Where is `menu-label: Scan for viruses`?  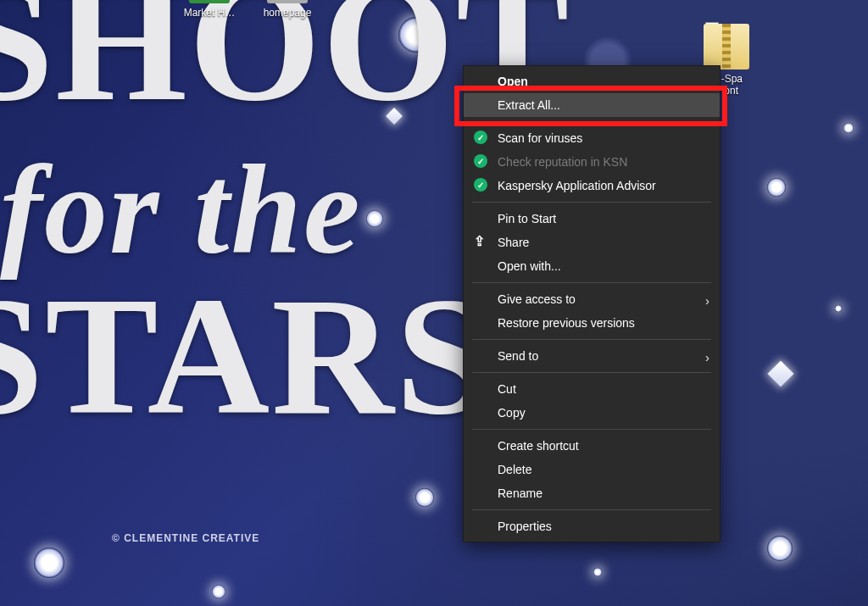
menu-label: Scan for viruses is located at coordinates (540, 138).